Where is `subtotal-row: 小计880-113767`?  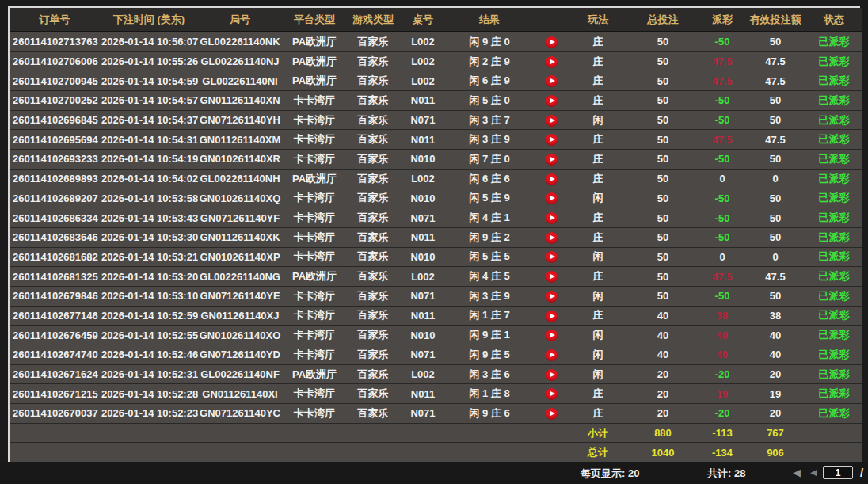 subtotal-row: 小计880-113767 is located at coordinates (436, 433).